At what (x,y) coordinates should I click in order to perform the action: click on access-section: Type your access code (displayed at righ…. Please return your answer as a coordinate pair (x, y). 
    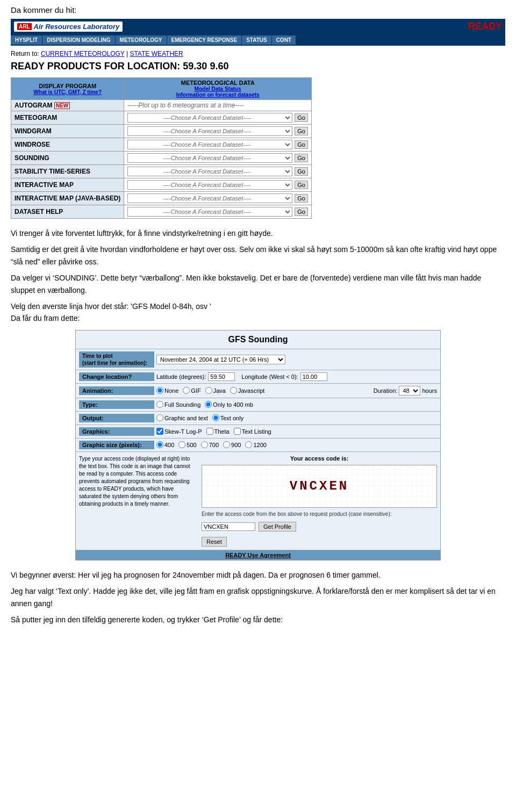
    Looking at the image, I should click on (258, 501).